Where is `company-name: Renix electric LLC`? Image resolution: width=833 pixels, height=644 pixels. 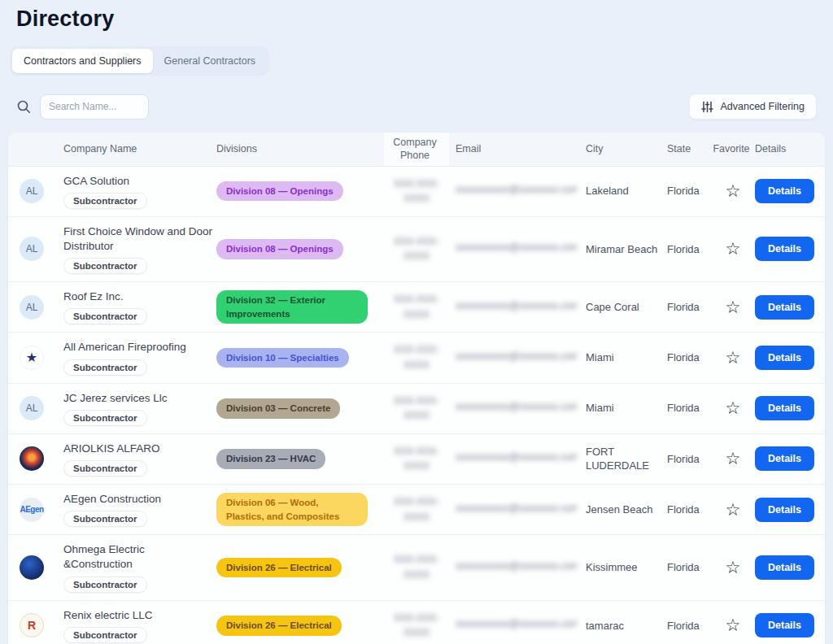
company-name: Renix electric LLC is located at coordinates (140, 616).